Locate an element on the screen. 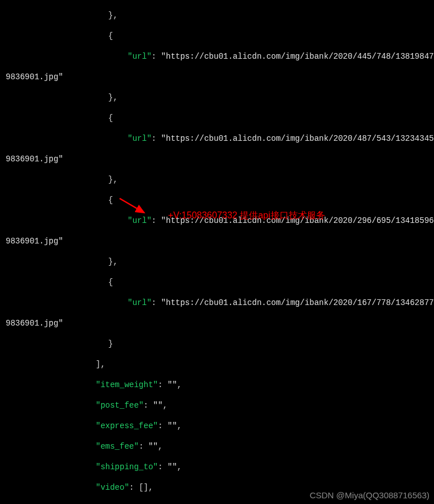 The width and height of the screenshot is (434, 504). json-key-express-fee: express_fee is located at coordinates (126, 426).